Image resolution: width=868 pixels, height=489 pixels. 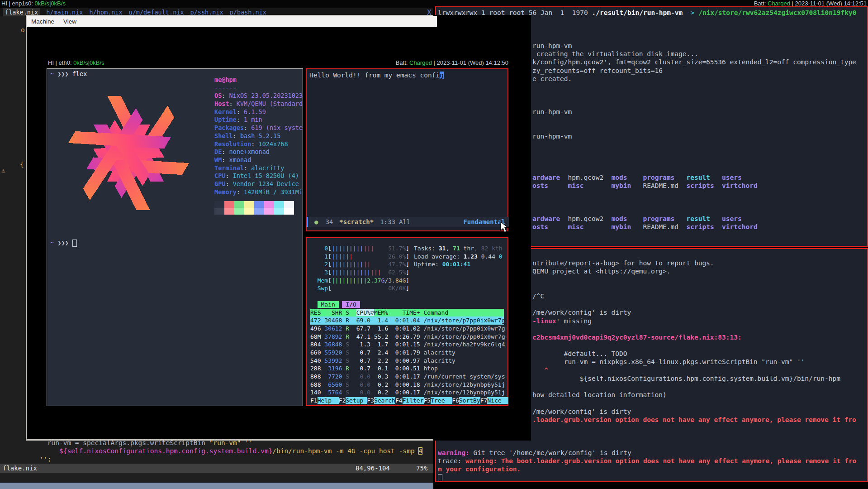 I want to click on line: warning: Git tree '/home/me/work/config'…, so click(x=647, y=453).